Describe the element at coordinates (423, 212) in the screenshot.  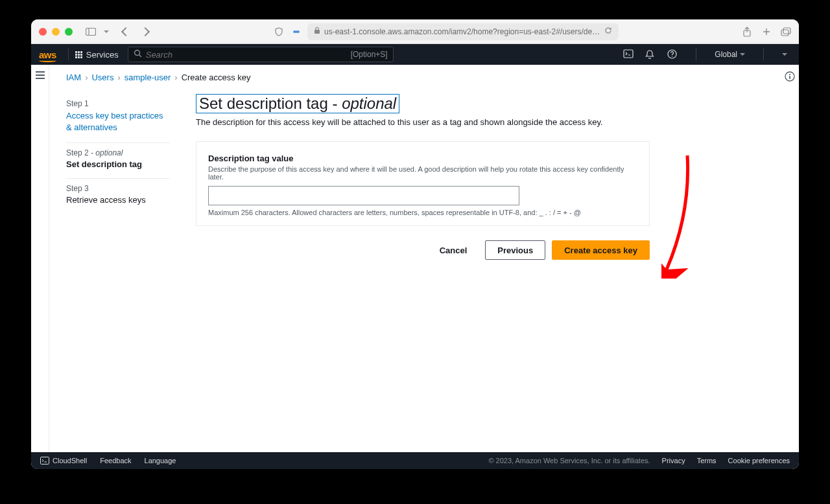
I see `field-constraint: Maximum 256 characters. Allowed characte…` at that location.